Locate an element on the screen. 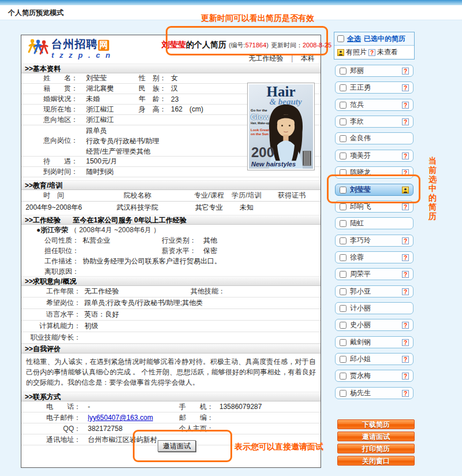 The height and width of the screenshot is (476, 462). invite-interview-sidebar-button: 邀请面试 is located at coordinates (376, 437).